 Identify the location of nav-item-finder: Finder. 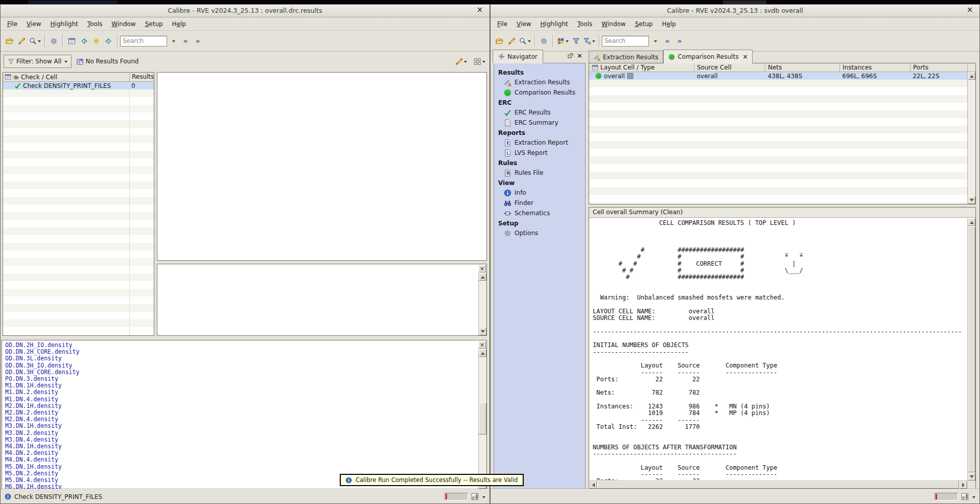
(542, 203).